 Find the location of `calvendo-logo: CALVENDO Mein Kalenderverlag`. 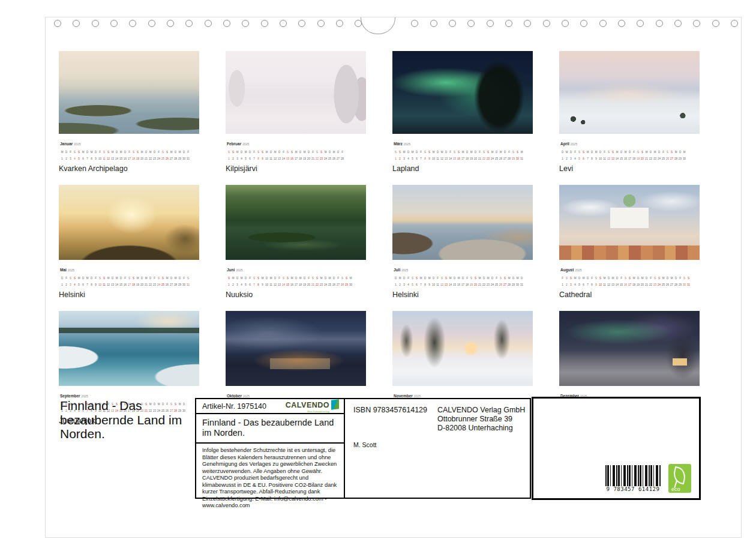

calvendo-logo: CALVENDO Mein Kalenderverlag is located at coordinates (312, 406).